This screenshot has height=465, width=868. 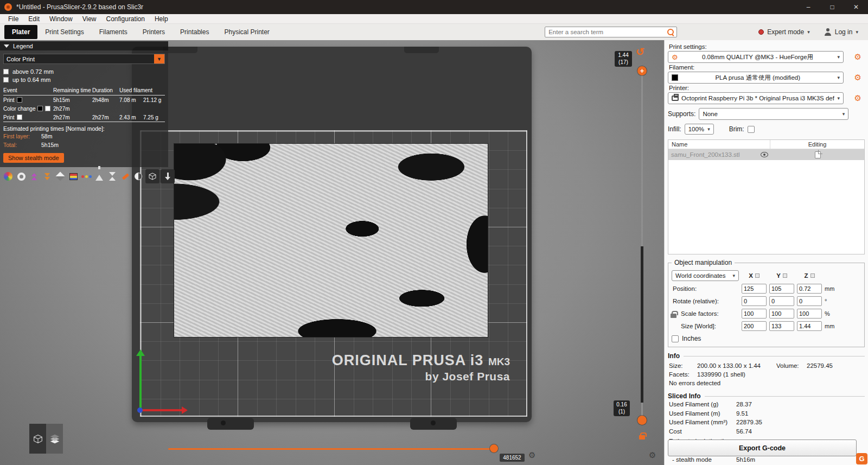 I want to click on pin-icon, so click(x=168, y=176).